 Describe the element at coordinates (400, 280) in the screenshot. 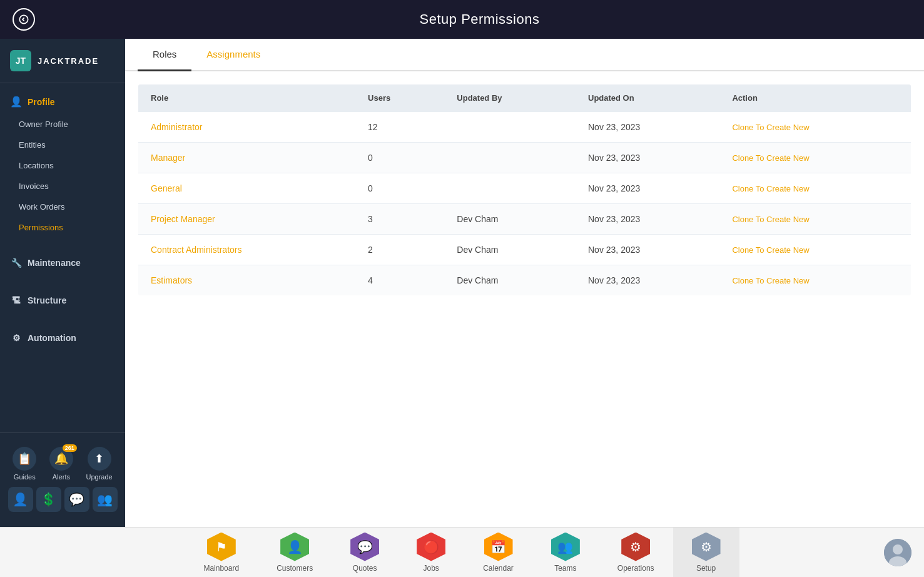

I see `users-cell: 4` at that location.